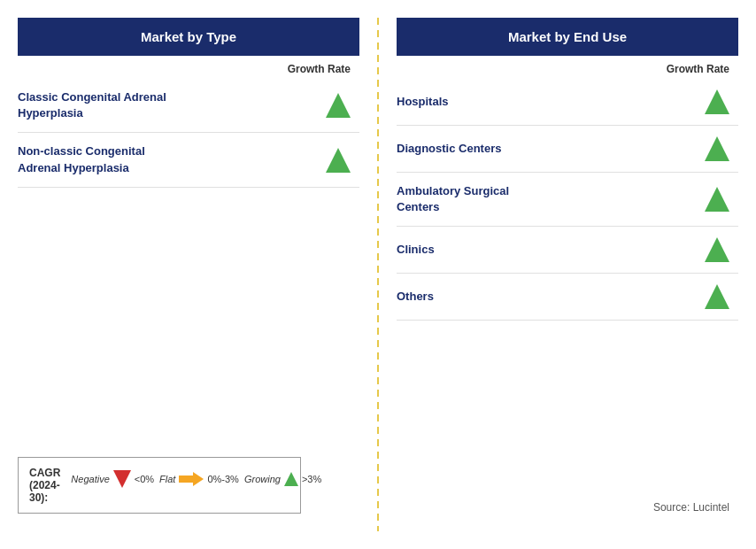 The height and width of the screenshot is (549, 756). Describe the element at coordinates (189, 159) in the screenshot. I see `list-item: Non-classic CongenitalAdrenal Hyperplasi…` at that location.